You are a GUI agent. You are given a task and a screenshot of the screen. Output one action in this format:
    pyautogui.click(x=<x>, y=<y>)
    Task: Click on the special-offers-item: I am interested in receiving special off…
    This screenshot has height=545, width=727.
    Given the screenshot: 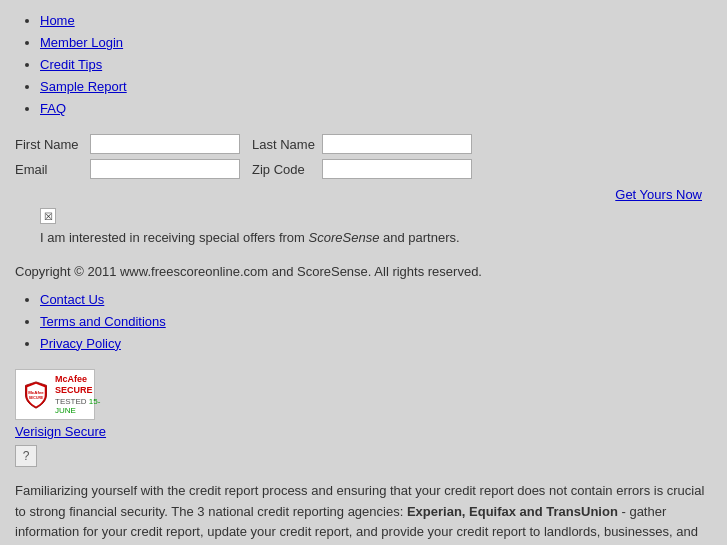 What is the action you would take?
    pyautogui.click(x=376, y=238)
    